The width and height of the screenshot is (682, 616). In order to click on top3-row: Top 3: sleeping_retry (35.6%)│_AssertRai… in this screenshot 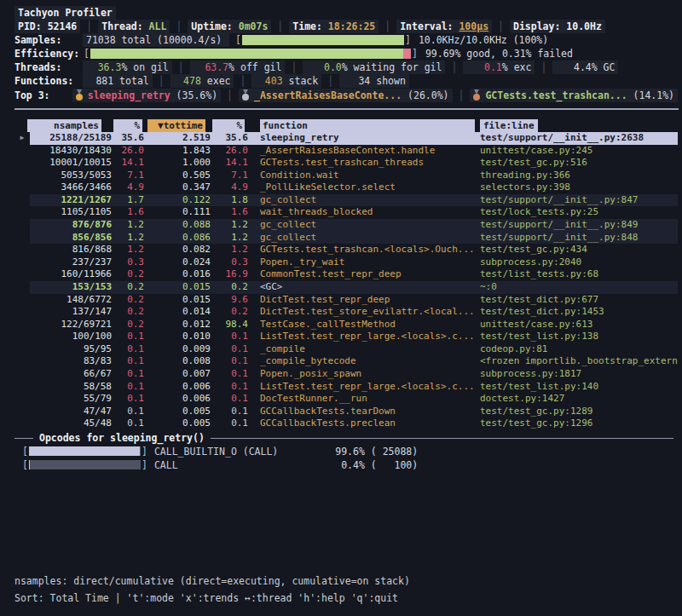, I will do `click(346, 95)`.